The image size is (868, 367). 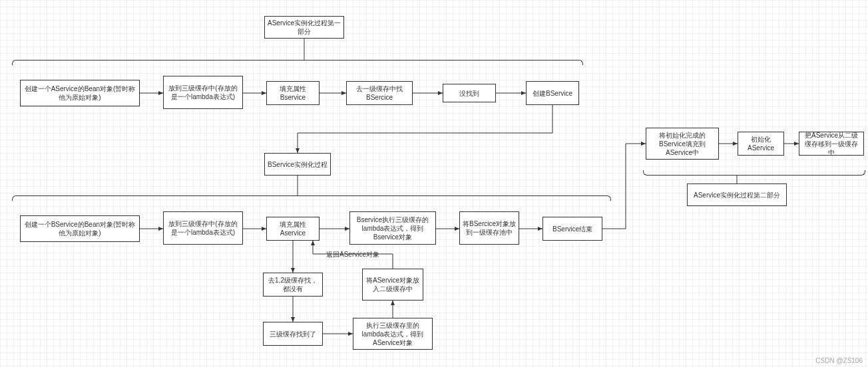 What do you see at coordinates (298, 62) in the screenshot?
I see `brace-part1` at bounding box center [298, 62].